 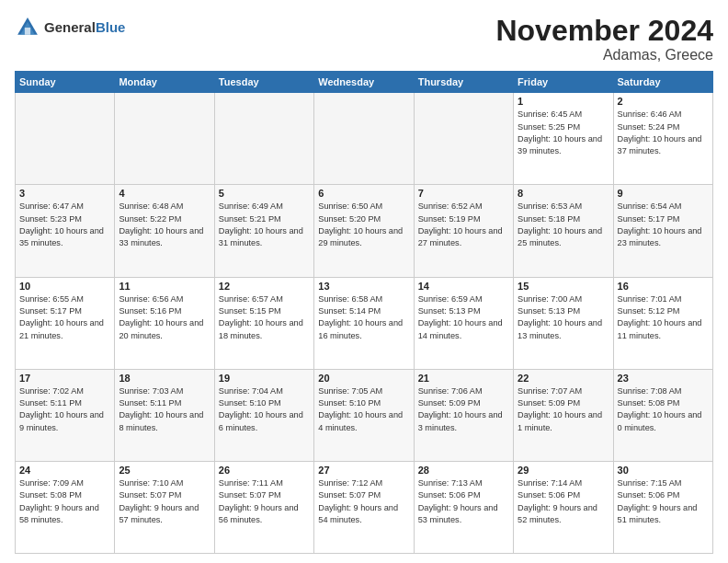 What do you see at coordinates (364, 231) in the screenshot?
I see `calendar-cell: 6Sunrise: 6:50 AMSunset: 5:20 PMDaylight…` at bounding box center [364, 231].